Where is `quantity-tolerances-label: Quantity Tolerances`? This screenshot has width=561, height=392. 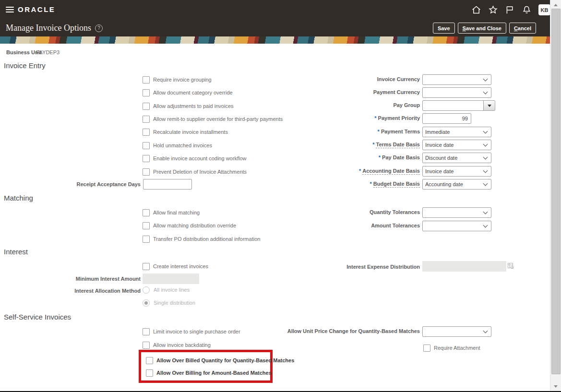
quantity-tolerances-label: Quantity Tolerances is located at coordinates (354, 212).